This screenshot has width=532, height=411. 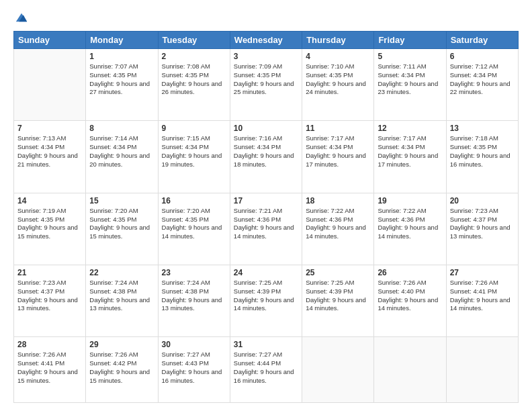 What do you see at coordinates (266, 40) in the screenshot?
I see `col-header-wednesday: Wednesday` at bounding box center [266, 40].